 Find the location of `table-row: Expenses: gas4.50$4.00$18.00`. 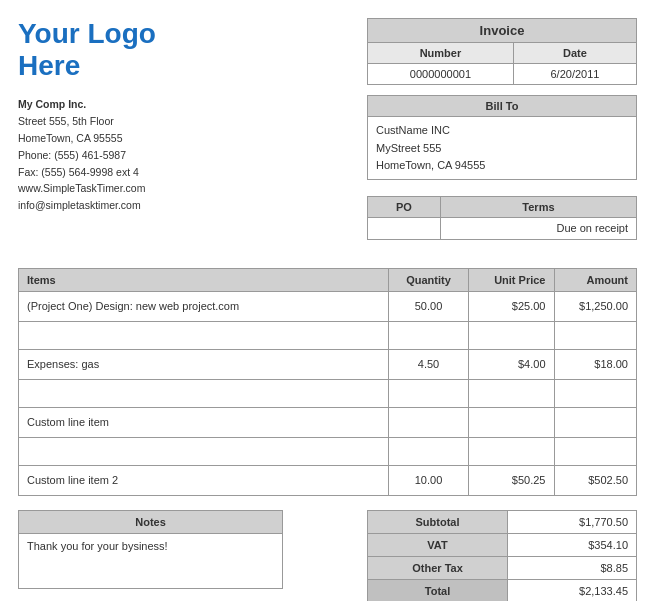

table-row: Expenses: gas4.50$4.00$18.00 is located at coordinates (328, 364).